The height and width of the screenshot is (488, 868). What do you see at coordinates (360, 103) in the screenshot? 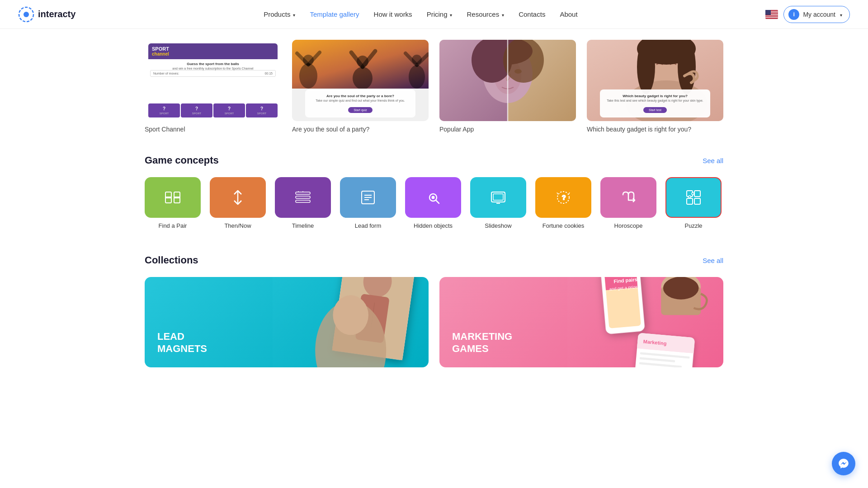
I see `party-overlay: Are you the soul of the party or a bore?…` at bounding box center [360, 103].